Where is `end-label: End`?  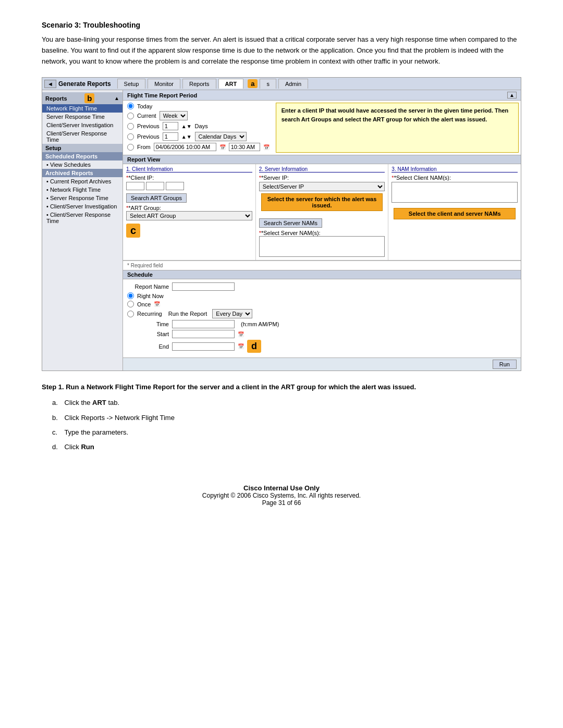 end-label: End is located at coordinates (148, 347).